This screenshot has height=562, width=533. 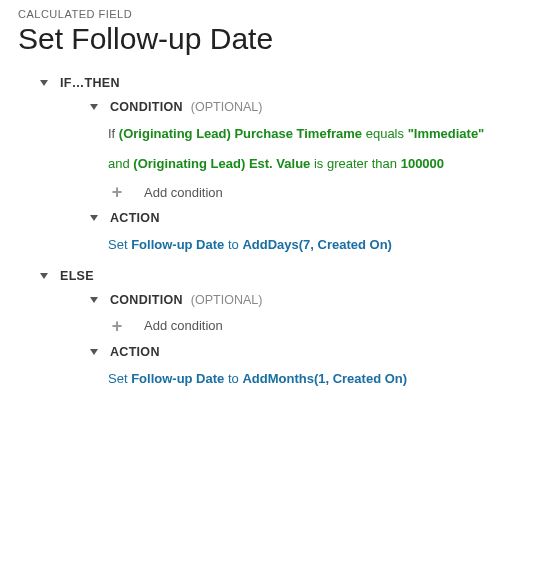 I want to click on else-label: ELSE, so click(x=77, y=276).